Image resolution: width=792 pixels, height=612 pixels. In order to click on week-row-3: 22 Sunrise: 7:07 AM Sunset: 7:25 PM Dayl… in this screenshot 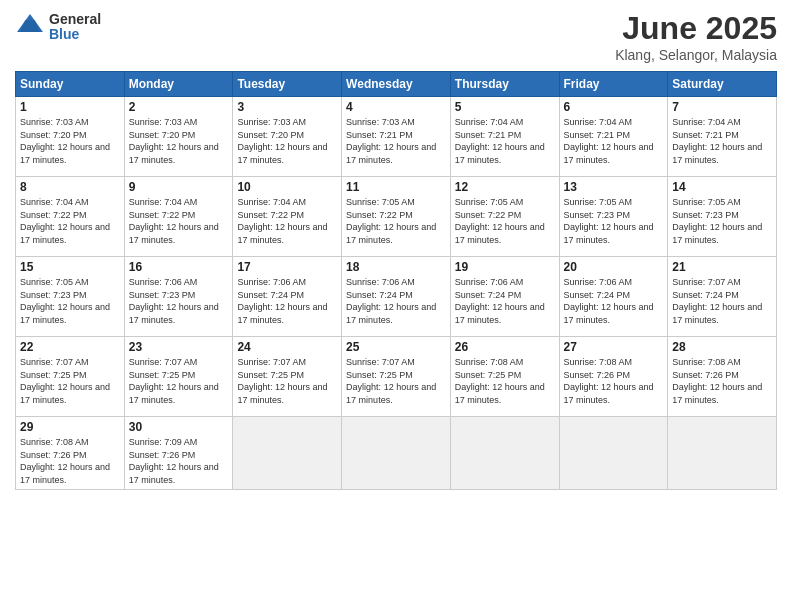, I will do `click(396, 377)`.